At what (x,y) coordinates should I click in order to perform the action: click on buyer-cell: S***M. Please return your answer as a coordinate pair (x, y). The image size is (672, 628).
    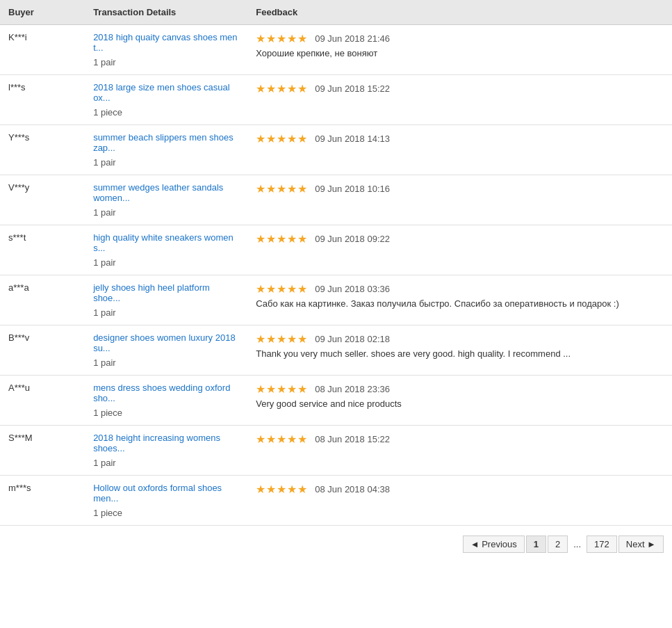
    Looking at the image, I should click on (42, 451).